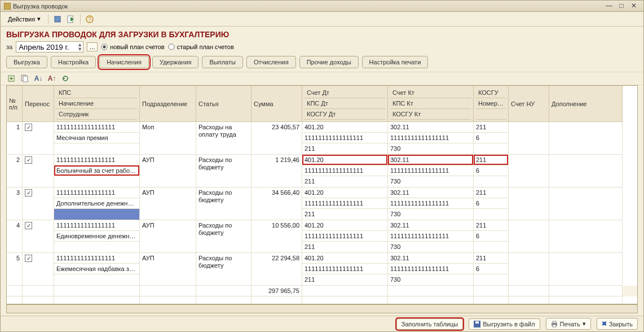  I want to click on tab-payouts: Выплаты, so click(222, 62).